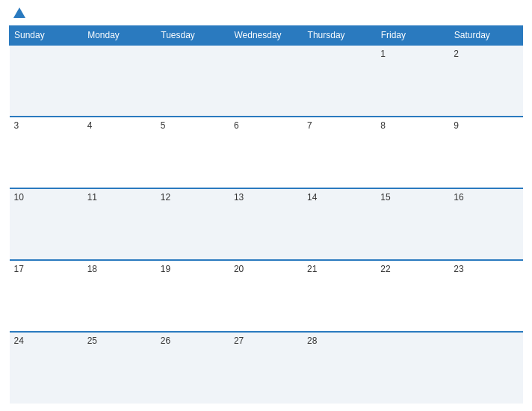  What do you see at coordinates (193, 36) in the screenshot?
I see `weekday-tuesday: Tuesday` at bounding box center [193, 36].